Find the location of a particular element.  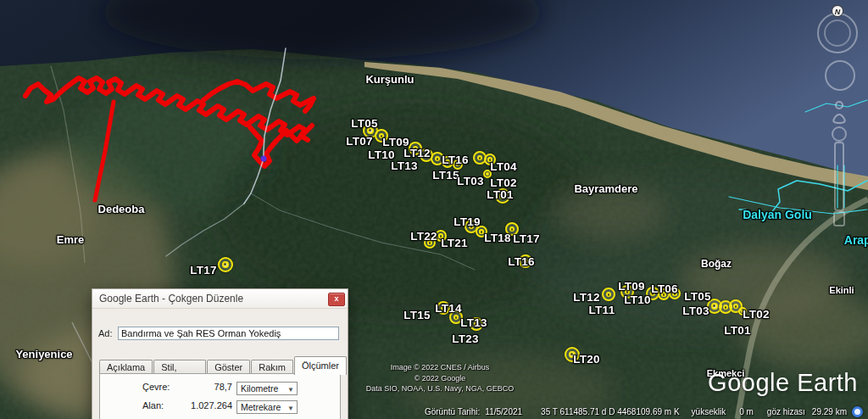

place-name-label: Boğaz is located at coordinates (716, 264).